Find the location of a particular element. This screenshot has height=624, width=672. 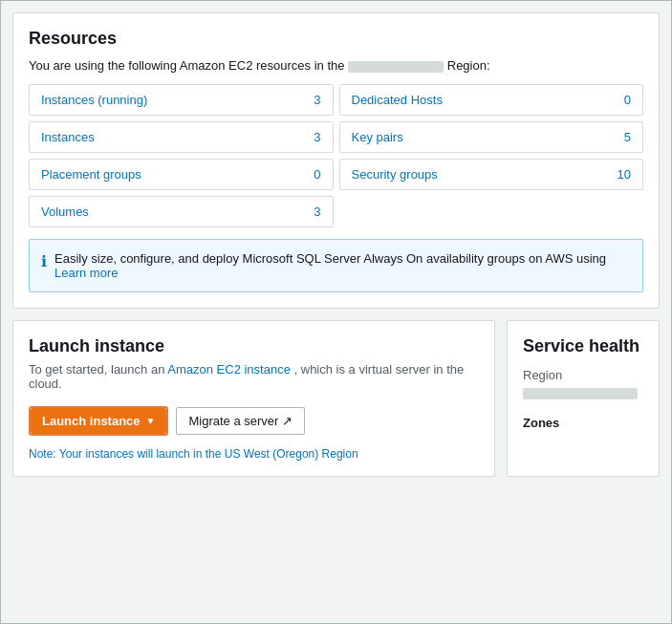

resources-description: You are using the following Amazon EC2 r… is located at coordinates (336, 65).